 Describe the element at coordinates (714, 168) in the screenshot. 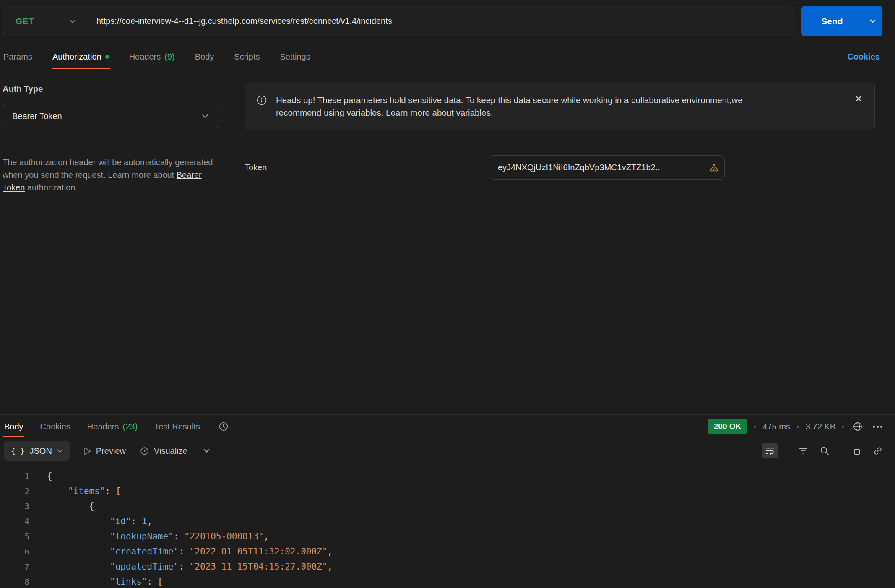

I see `warning-icon` at that location.